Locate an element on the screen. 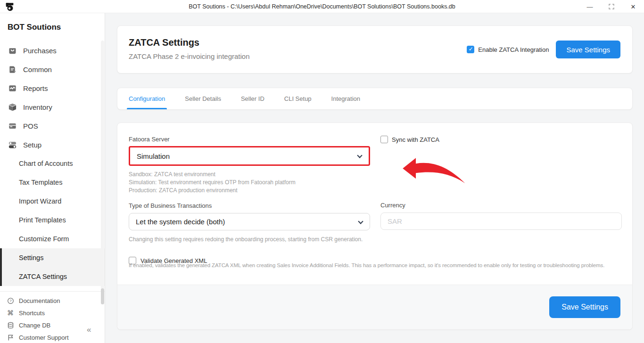 This screenshot has width=644, height=343. pos-icon is located at coordinates (12, 126).